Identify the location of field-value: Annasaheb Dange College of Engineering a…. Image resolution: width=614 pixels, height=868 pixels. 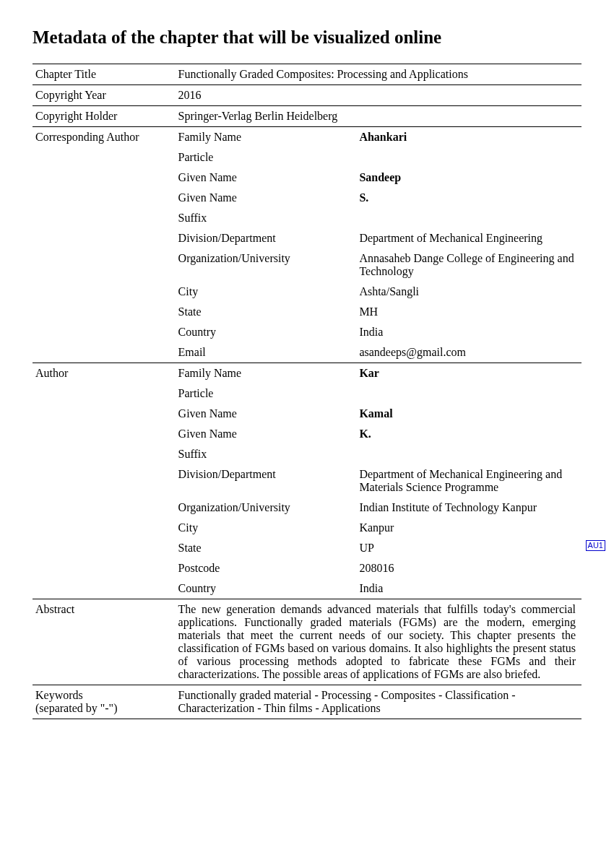
(469, 265).